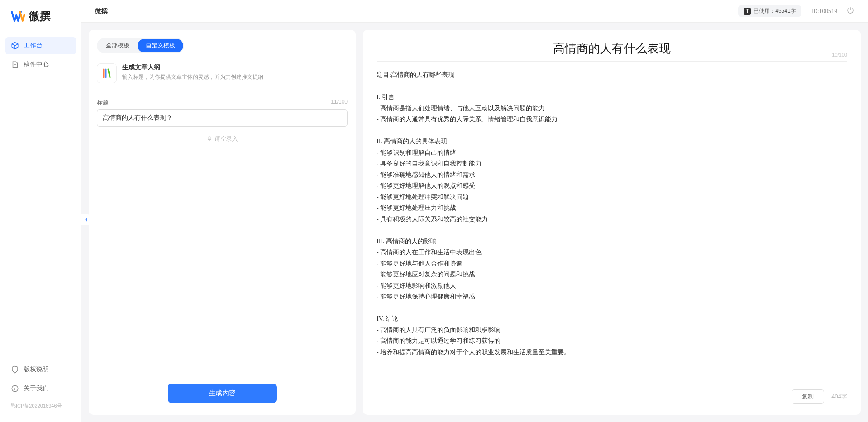 This screenshot has height=422, width=868. I want to click on text-icon: T, so click(747, 11).